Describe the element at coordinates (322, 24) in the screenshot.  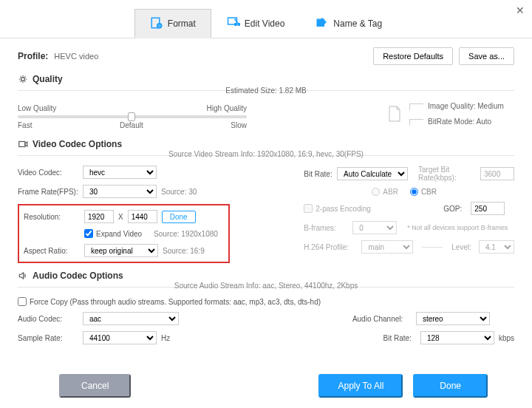
I see `pencil-icon` at that location.